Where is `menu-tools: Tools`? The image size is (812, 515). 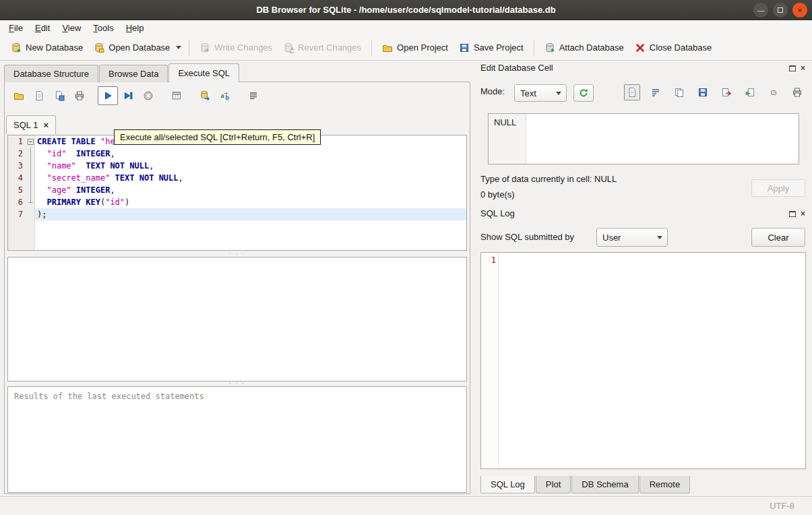
menu-tools: Tools is located at coordinates (103, 28).